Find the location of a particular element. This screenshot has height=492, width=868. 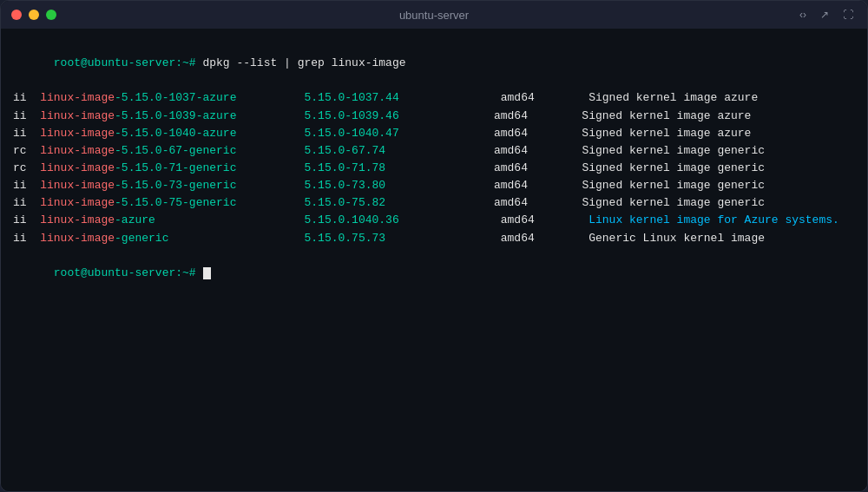

toolbar-expand: ⛶ is located at coordinates (848, 15).